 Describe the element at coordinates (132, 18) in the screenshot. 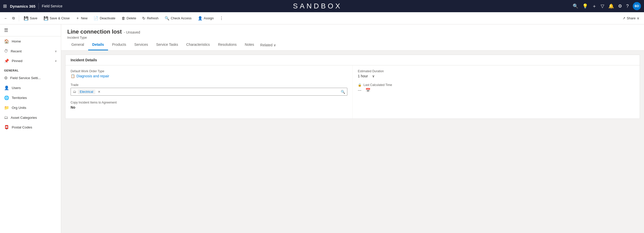

I see `delete-label: Delete` at that location.